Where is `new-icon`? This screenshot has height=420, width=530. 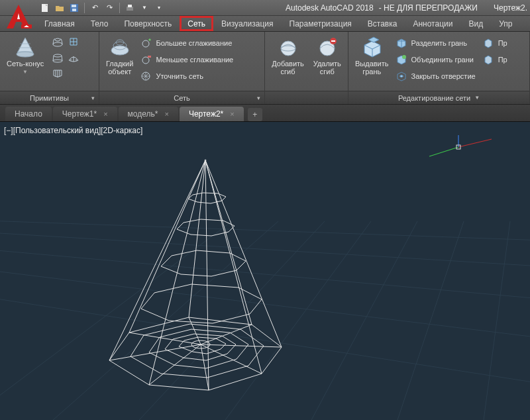
new-icon is located at coordinates (45, 8).